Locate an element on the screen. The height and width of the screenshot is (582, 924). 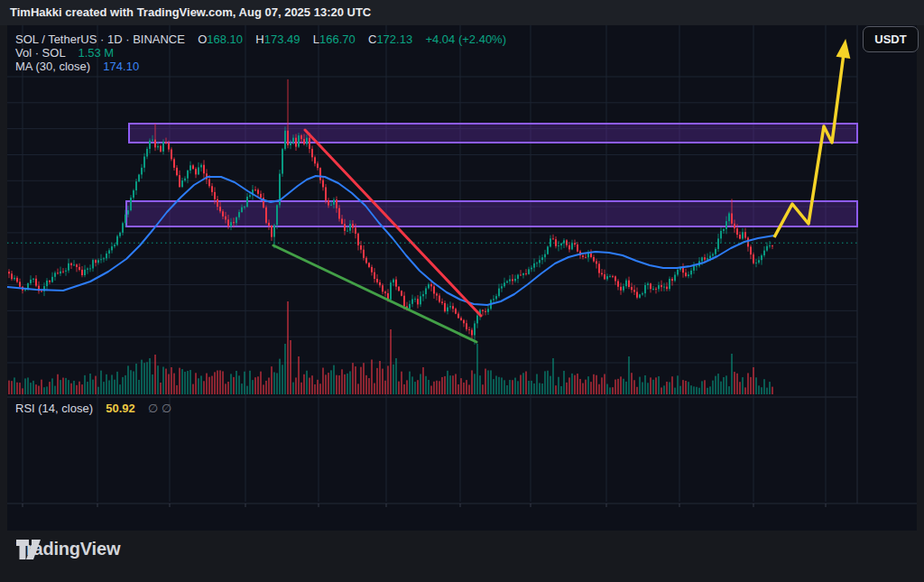
low-label: L is located at coordinates (316, 40).